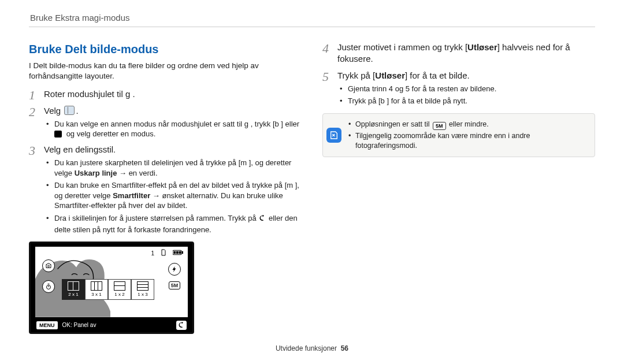  I want to click on section-title: Bruke Delt bilde-modus, so click(165, 50).